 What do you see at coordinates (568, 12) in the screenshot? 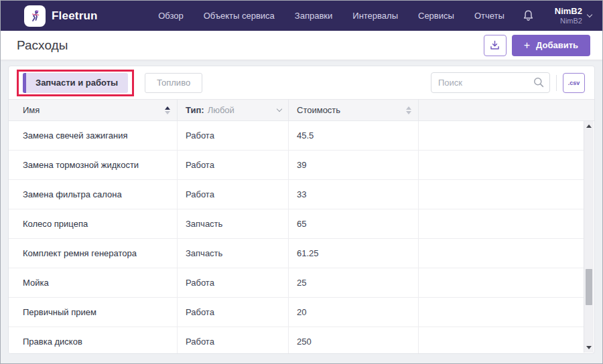
I see `user-name: NimB2` at bounding box center [568, 12].